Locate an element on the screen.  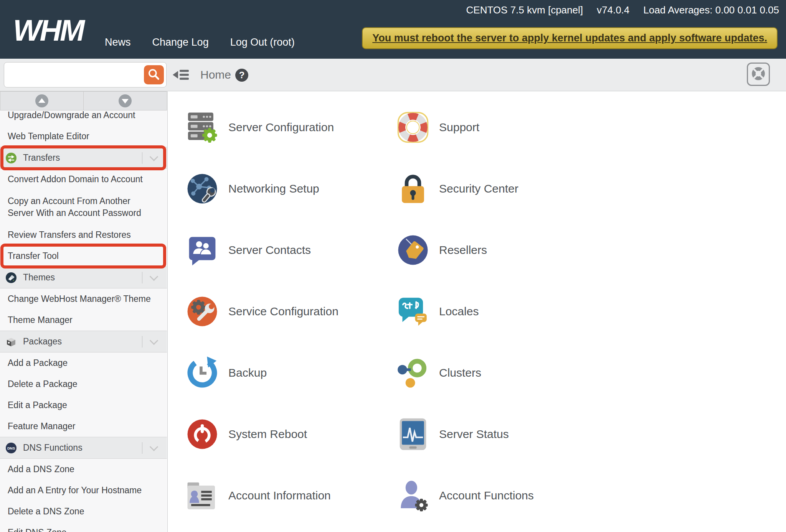
sidebar-item-delete-a-dns-zone: Delete a DNS Zone is located at coordinates (84, 512).